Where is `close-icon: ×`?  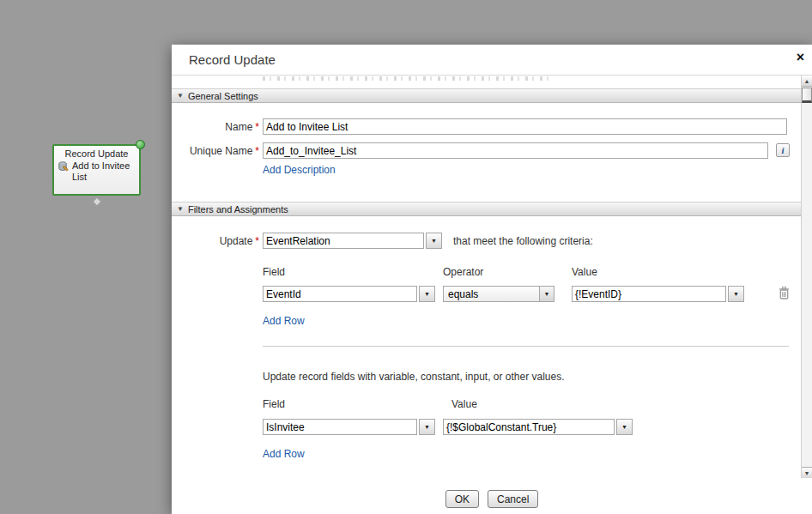
close-icon: × is located at coordinates (800, 57).